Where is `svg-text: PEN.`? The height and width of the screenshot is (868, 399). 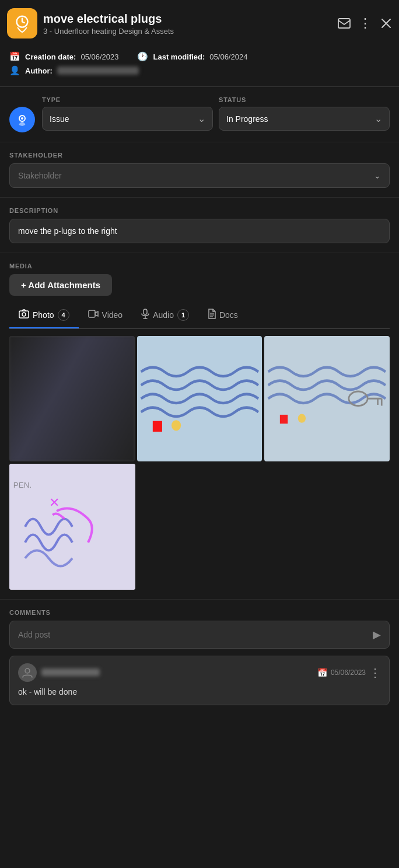 svg-text: PEN. is located at coordinates (23, 484).